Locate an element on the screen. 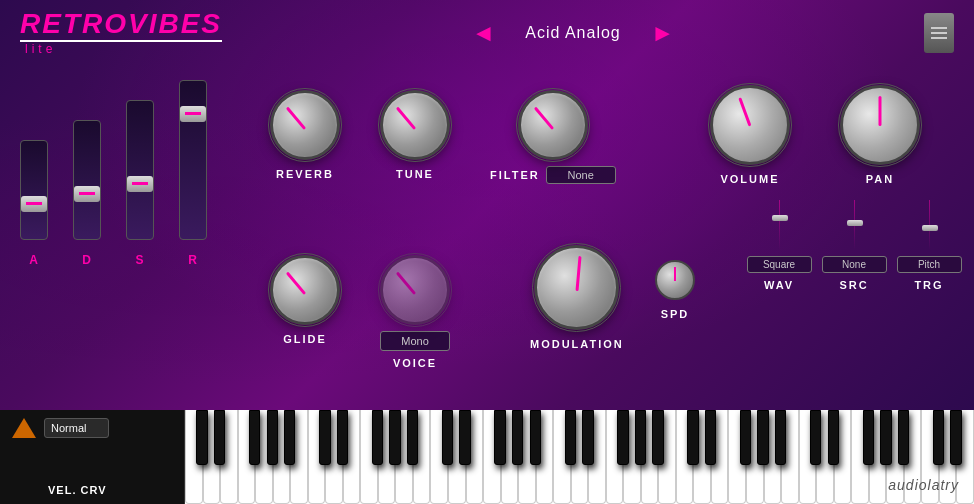  filter-dropdown: None is located at coordinates (581, 175).